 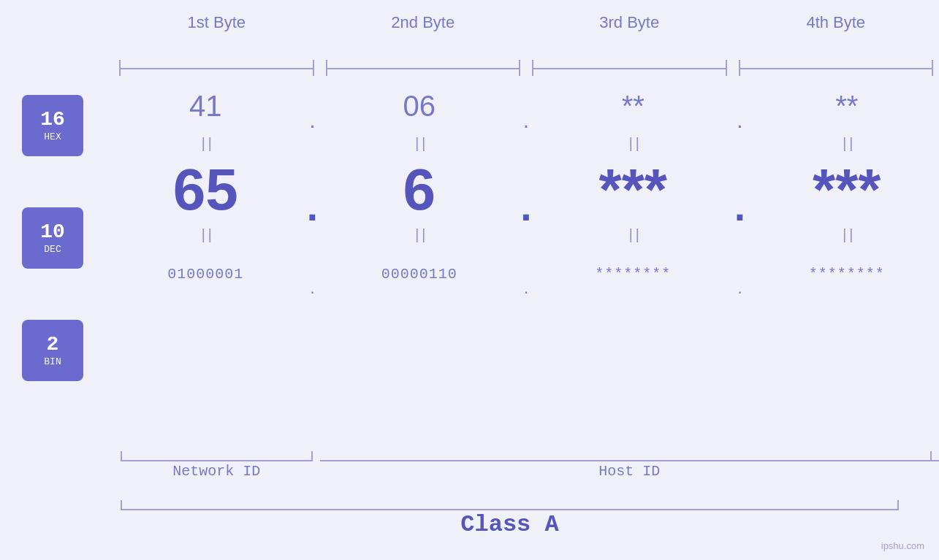 I want to click on sep2-bin: ., so click(x=526, y=288).